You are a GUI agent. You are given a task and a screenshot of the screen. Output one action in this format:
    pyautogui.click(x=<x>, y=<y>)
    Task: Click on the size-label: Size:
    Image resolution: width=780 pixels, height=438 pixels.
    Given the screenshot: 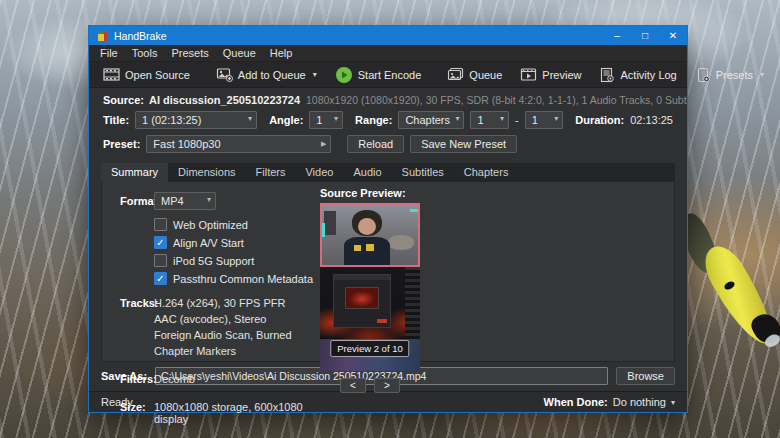 What is the action you would take?
    pyautogui.click(x=137, y=415)
    